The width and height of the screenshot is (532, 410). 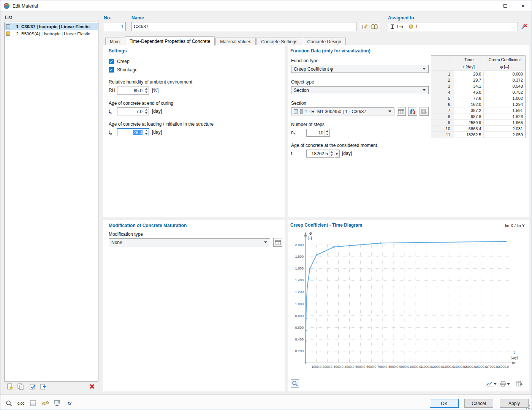 I want to click on maximize-button, so click(x=505, y=6).